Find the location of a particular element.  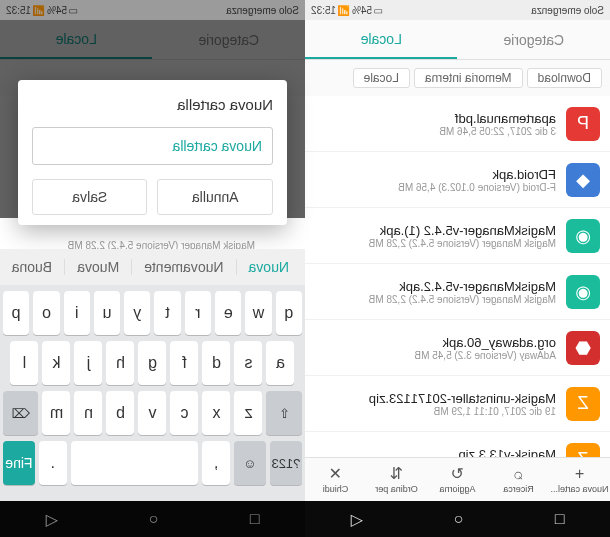

key: b is located at coordinates (121, 413).